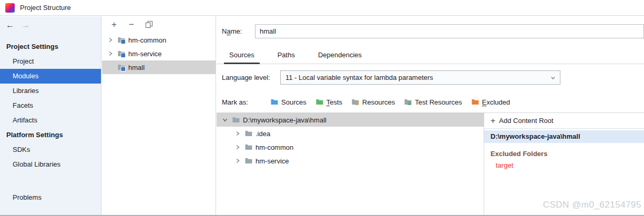  Describe the element at coordinates (45, 8) in the screenshot. I see `window-title: Project Structure` at that location.